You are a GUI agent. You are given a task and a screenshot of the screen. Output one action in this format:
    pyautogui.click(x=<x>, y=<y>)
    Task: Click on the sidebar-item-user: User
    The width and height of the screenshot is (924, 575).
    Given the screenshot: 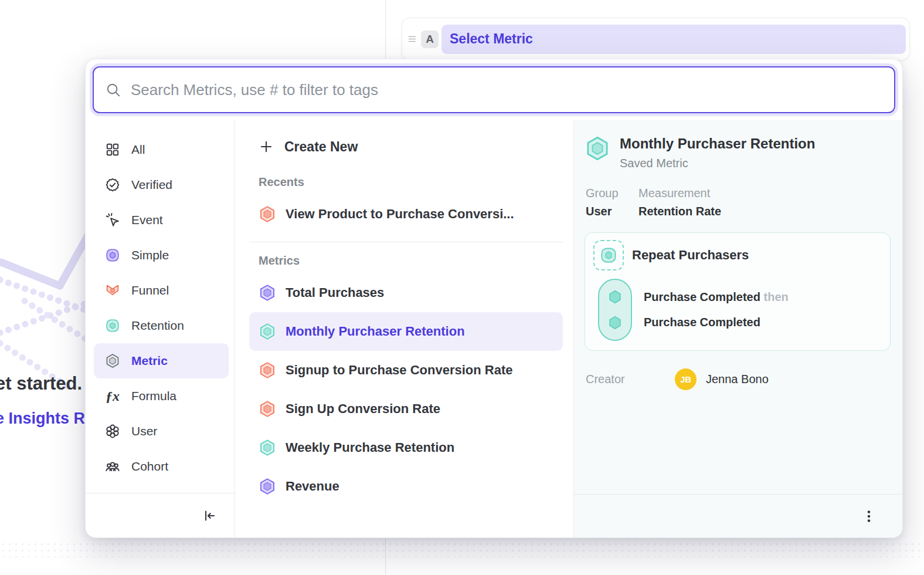 What is the action you would take?
    pyautogui.click(x=161, y=431)
    